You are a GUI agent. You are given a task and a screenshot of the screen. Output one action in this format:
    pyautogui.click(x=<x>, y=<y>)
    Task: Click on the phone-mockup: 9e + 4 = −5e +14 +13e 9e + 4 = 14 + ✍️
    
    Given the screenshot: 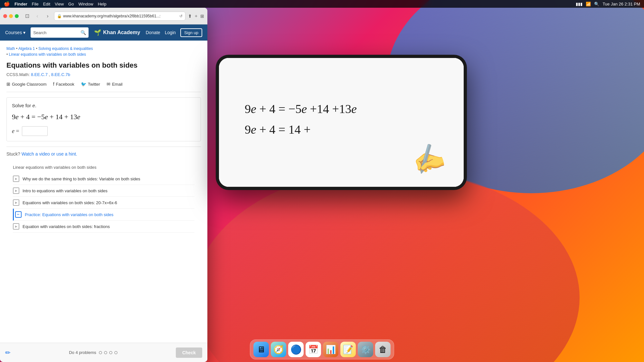 What is the action you would take?
    pyautogui.click(x=341, y=122)
    